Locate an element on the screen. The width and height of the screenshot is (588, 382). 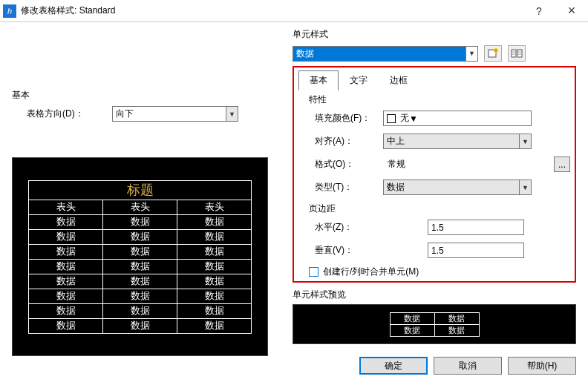
format-value: 常规 is located at coordinates (442, 165).